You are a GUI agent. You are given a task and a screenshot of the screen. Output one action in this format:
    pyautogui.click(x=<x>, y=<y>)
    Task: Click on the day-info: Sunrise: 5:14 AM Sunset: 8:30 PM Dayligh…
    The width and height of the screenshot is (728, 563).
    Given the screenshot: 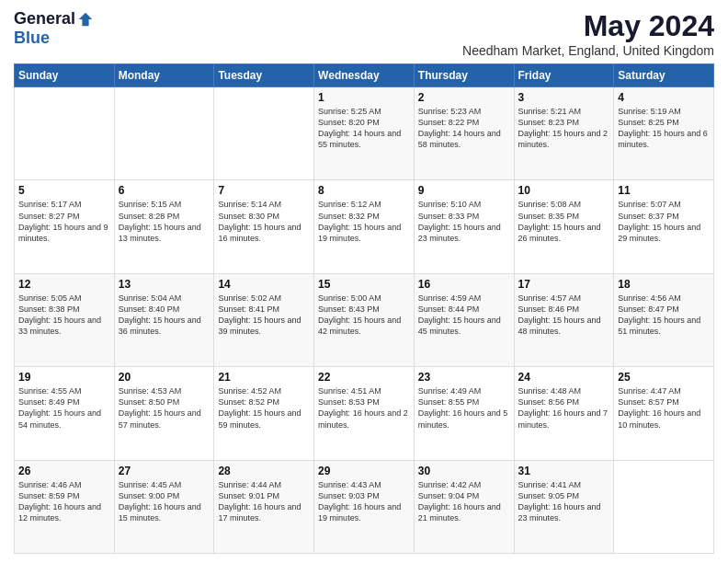 What is the action you would take?
    pyautogui.click(x=264, y=221)
    